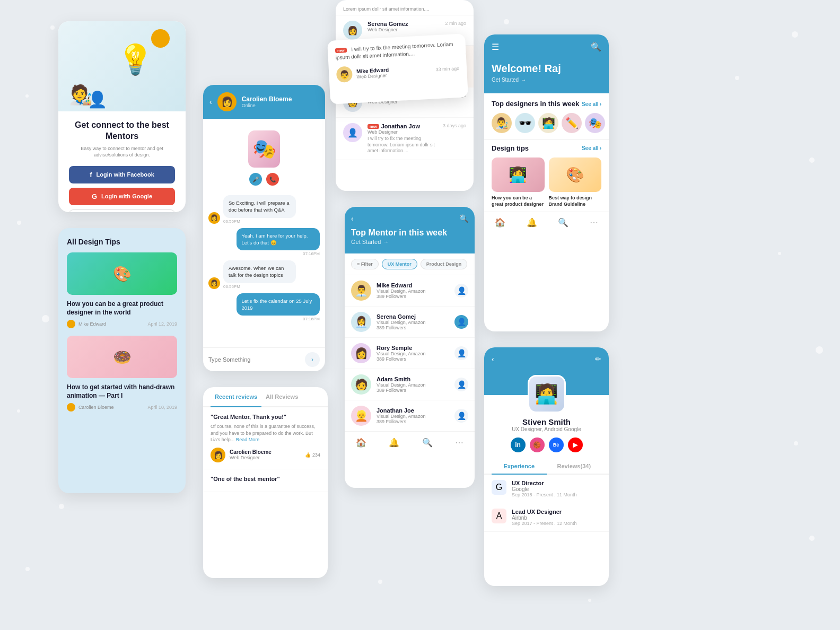 The width and height of the screenshot is (840, 630). What do you see at coordinates (413, 285) in the screenshot?
I see `mentor-name-mike: Mike Edward` at bounding box center [413, 285].